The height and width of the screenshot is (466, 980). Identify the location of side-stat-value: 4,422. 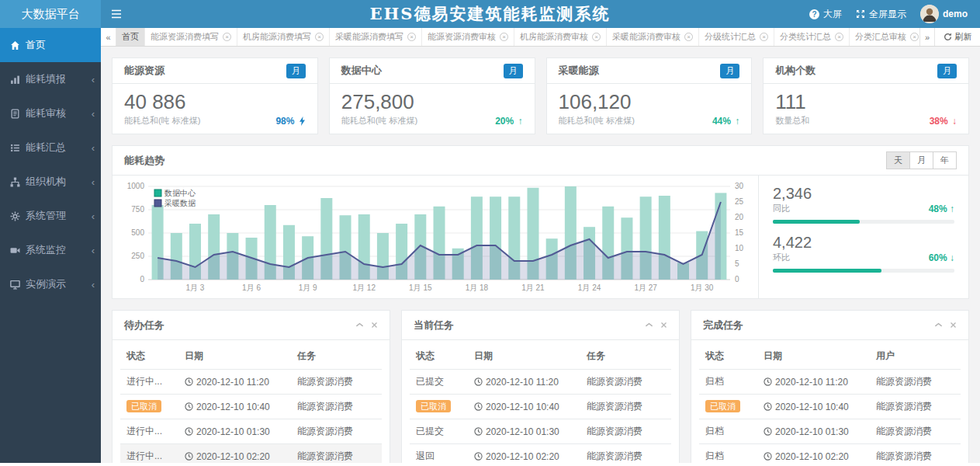
(864, 242).